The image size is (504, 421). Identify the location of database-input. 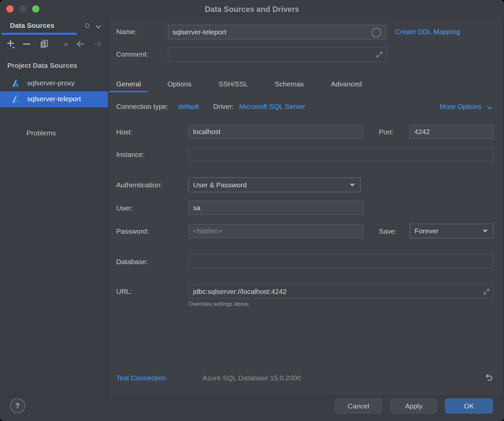
(341, 261).